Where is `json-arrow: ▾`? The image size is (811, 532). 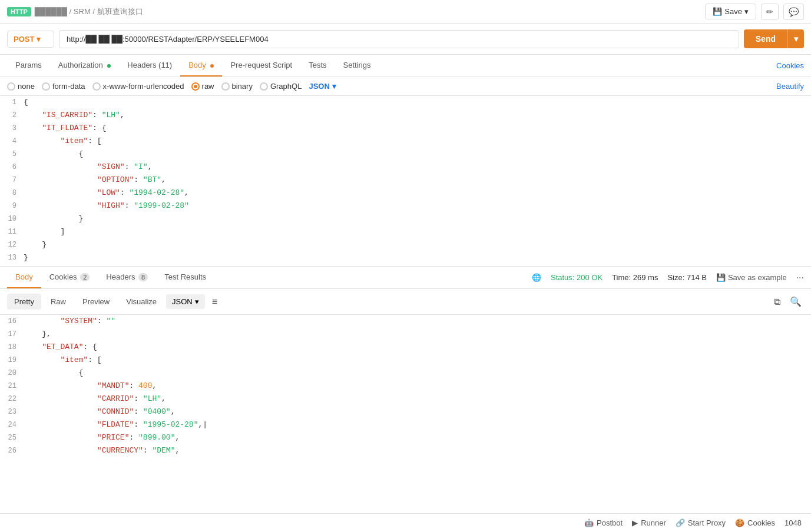 json-arrow: ▾ is located at coordinates (335, 86).